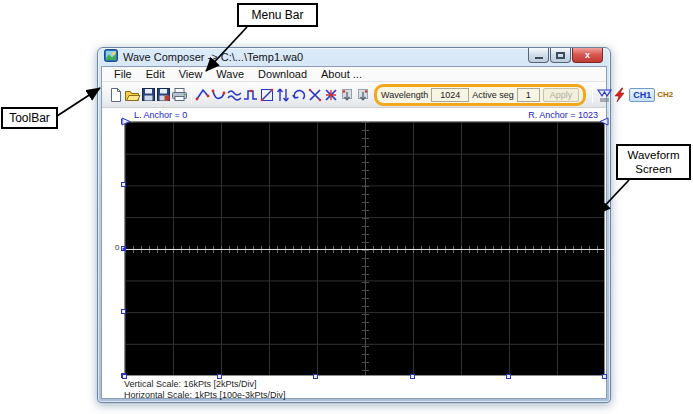 The image size is (693, 414). What do you see at coordinates (213, 57) in the screenshot?
I see `window-title: Wave Composer -> C:\...\Temp1.wa0` at bounding box center [213, 57].